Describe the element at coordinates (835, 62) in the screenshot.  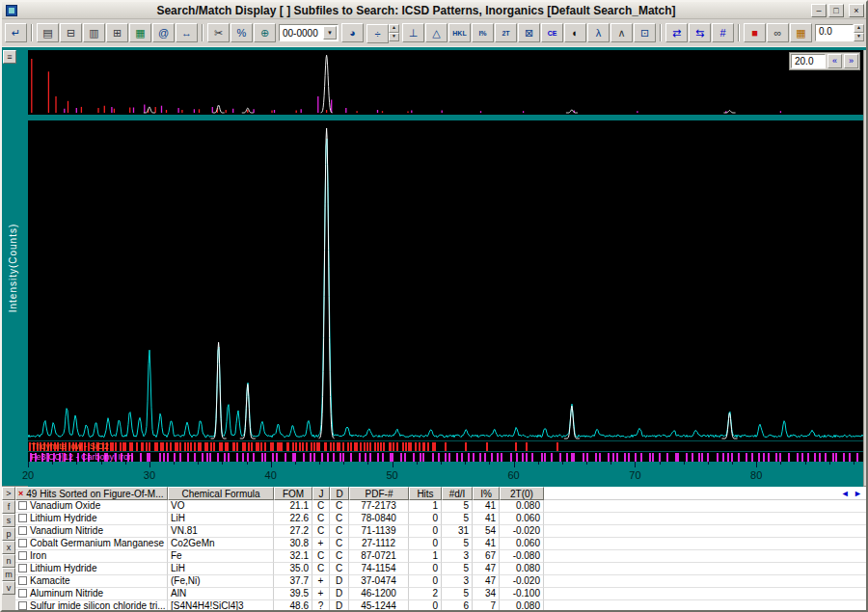
I see `pan-left-button: «` at that location.